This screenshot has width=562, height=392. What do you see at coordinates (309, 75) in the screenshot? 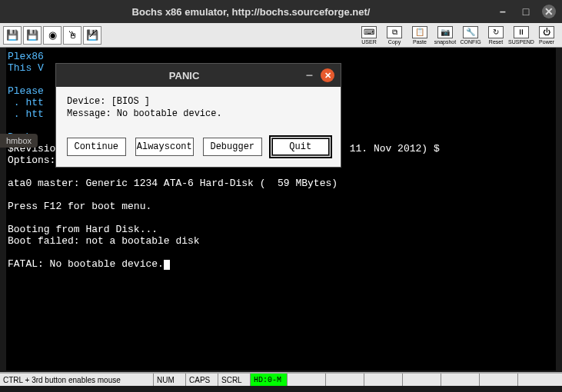
I see `dialog-minimize-button: –` at bounding box center [309, 75].